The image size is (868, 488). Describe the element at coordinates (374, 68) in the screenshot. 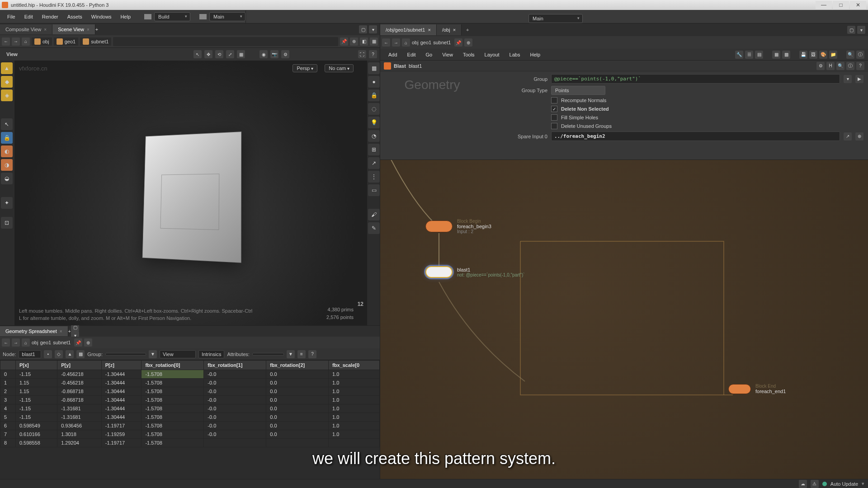

I see `display-wire-icon: ▦` at that location.